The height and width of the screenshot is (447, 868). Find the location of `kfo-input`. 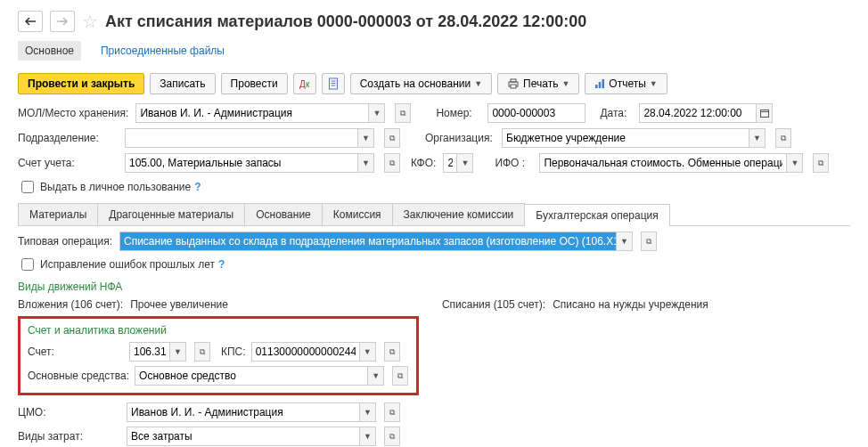

kfo-input is located at coordinates (450, 163).